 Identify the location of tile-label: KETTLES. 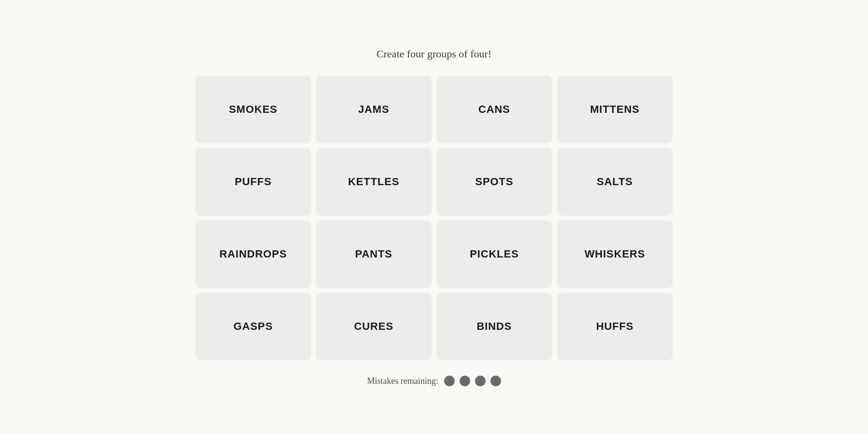
(374, 182).